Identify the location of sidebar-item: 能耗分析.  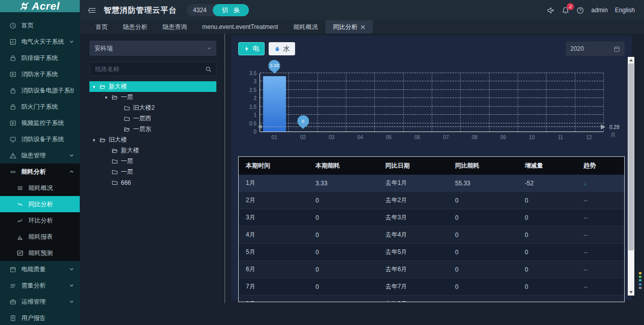
(40, 172).